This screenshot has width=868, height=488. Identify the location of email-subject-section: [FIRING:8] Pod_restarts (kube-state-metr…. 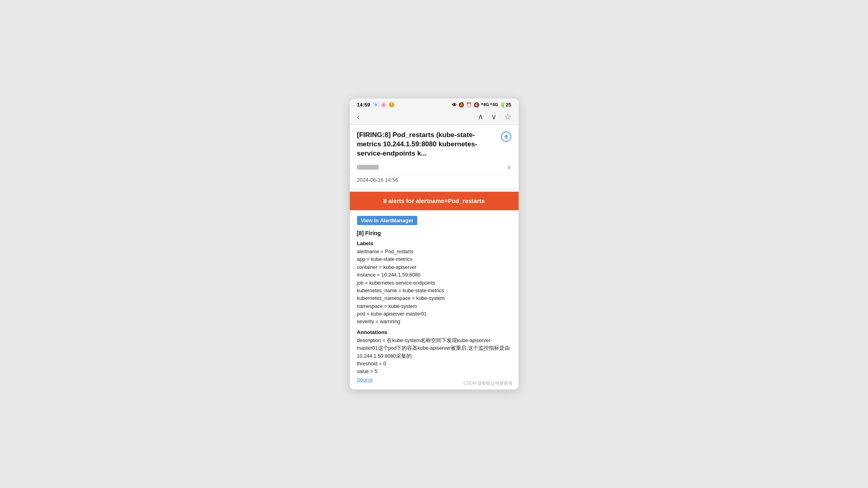
(434, 142).